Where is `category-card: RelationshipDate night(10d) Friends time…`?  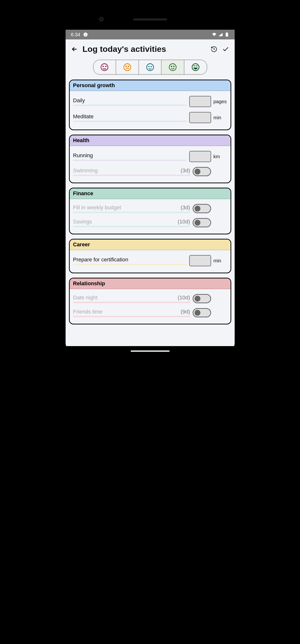
category-card: RelationshipDate night(10d) Friends time… is located at coordinates (150, 301).